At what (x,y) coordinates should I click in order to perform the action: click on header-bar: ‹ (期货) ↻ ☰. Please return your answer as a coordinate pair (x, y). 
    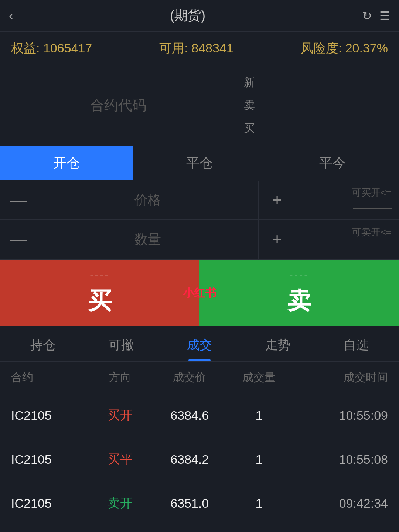
    Looking at the image, I should click on (200, 16).